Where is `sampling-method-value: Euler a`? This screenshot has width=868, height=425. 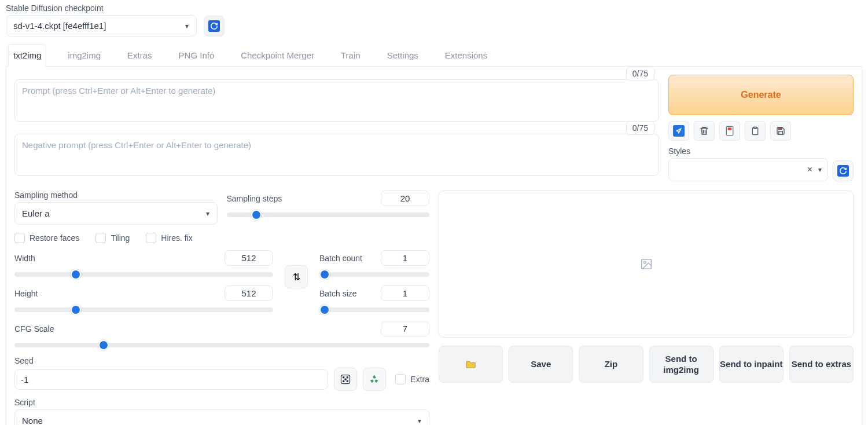
sampling-method-value: Euler a is located at coordinates (36, 213).